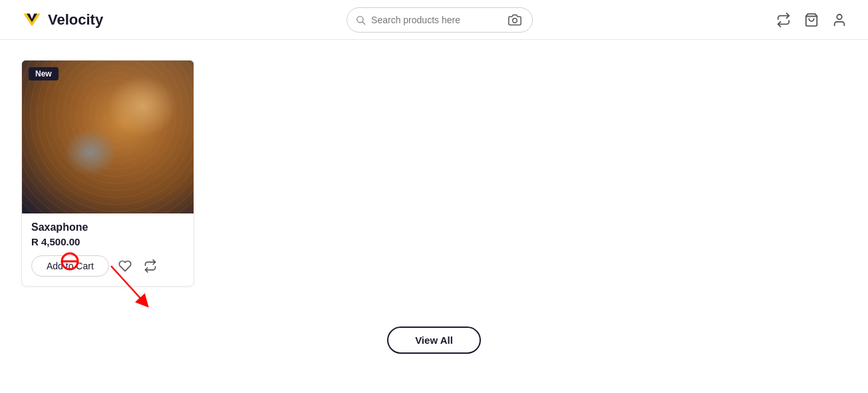 Image resolution: width=868 pixels, height=393 pixels. Describe the element at coordinates (434, 20) in the screenshot. I see `header: Velocity` at that location.